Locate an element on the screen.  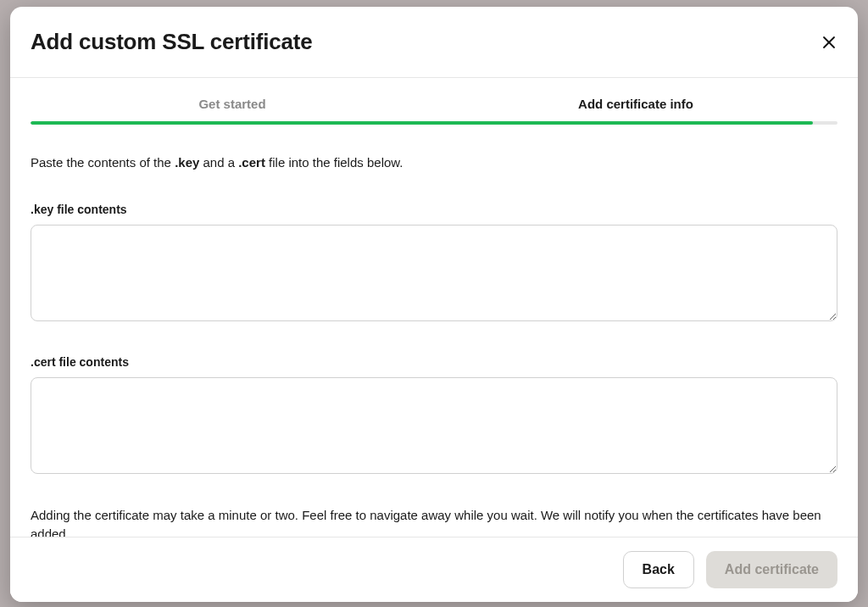
stepper-tabs: Get started Add certificate info is located at coordinates (434, 109).